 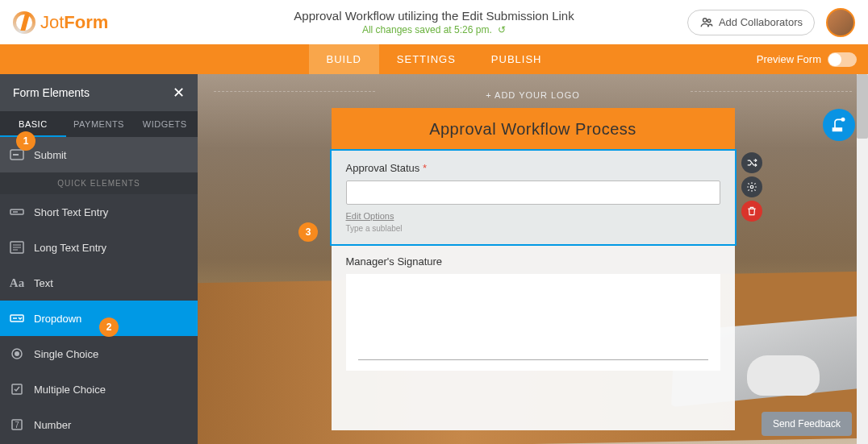 What do you see at coordinates (707, 23) in the screenshot?
I see `collaborators-icon` at bounding box center [707, 23].